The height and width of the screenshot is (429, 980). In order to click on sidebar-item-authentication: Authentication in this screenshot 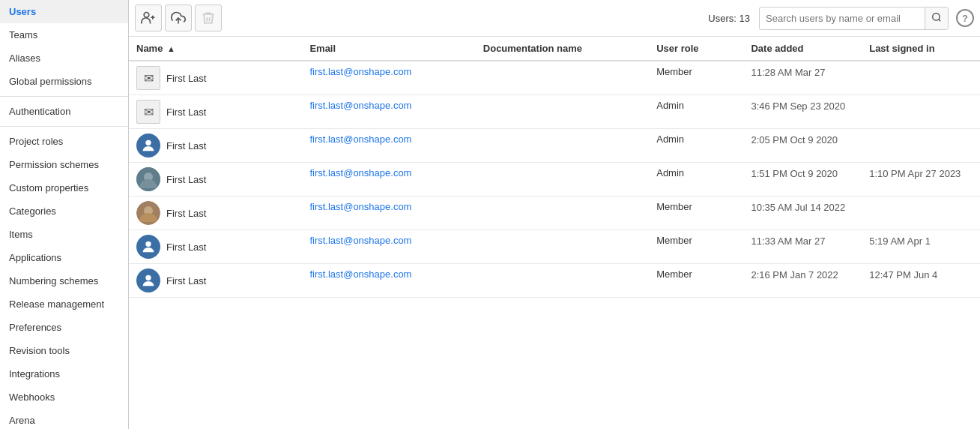, I will do `click(64, 111)`.